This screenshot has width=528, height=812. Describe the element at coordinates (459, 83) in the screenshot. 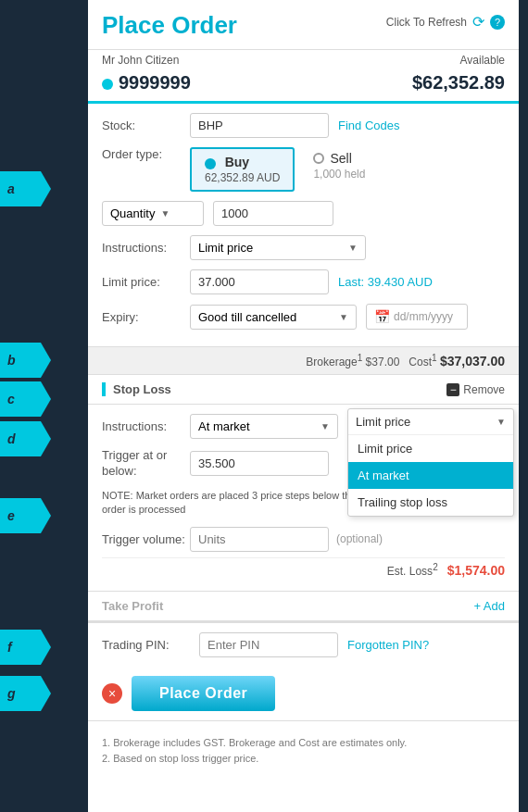

I see `available-amount: $62,352.89` at that location.